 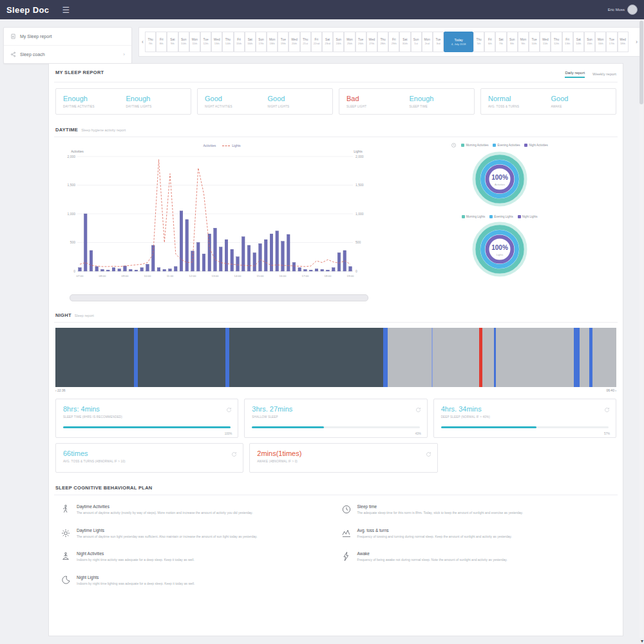 What do you see at coordinates (336, 314) in the screenshot?
I see `night-header: NIGHT Sleep report` at bounding box center [336, 314].